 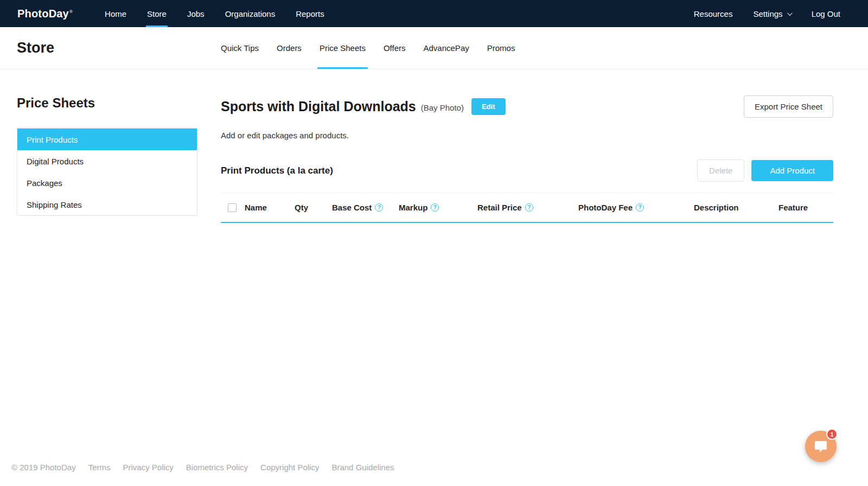 What do you see at coordinates (434, 48) in the screenshot?
I see `store-subheader: Store Quick Tips Orders Price Sheets Off…` at bounding box center [434, 48].